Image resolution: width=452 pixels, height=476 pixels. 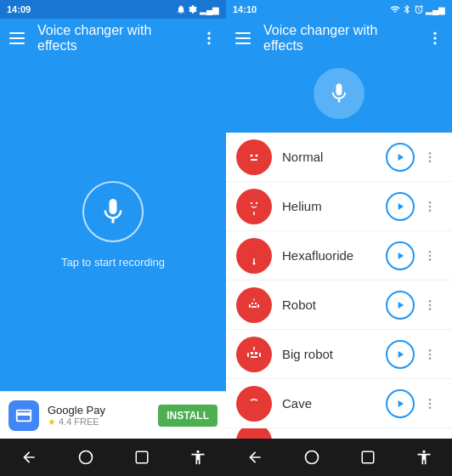 What do you see at coordinates (86, 457) in the screenshot?
I see `home-button` at bounding box center [86, 457].